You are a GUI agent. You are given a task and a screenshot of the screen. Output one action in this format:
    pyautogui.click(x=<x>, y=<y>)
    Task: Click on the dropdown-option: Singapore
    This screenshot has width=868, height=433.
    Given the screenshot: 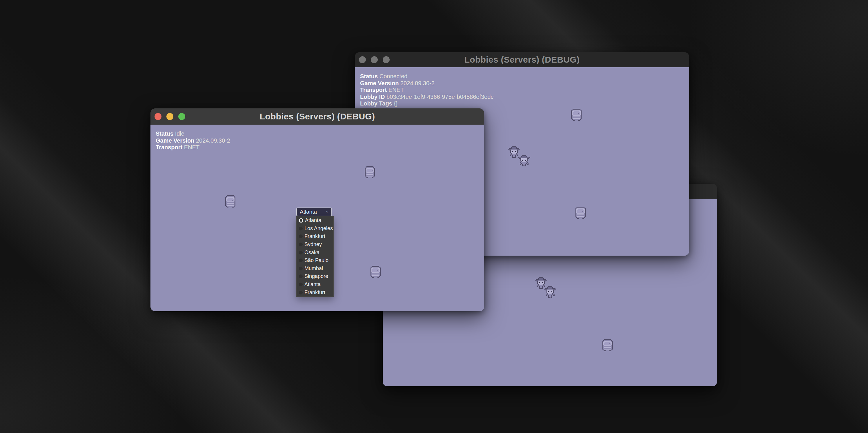 What is the action you would take?
    pyautogui.click(x=315, y=277)
    